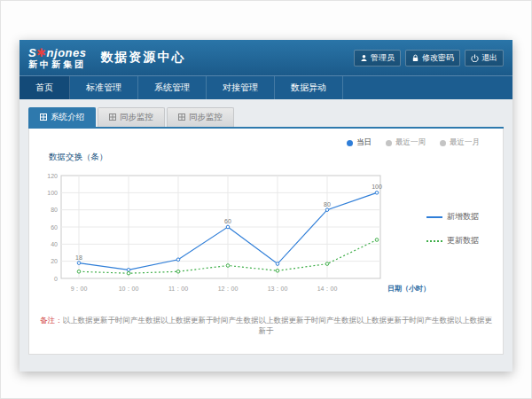 The image size is (532, 399). What do you see at coordinates (266, 326) in the screenshot?
I see `note: 备注：以上数据更新于时间产生数据以上数据更新于时间产生数据以上数据更新于时间产生…` at bounding box center [266, 326].